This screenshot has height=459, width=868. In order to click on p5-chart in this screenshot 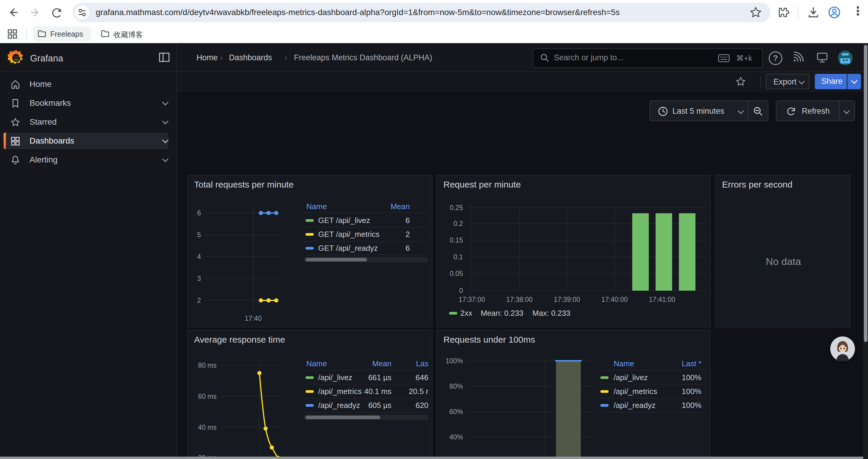, I will do `click(574, 395)`.